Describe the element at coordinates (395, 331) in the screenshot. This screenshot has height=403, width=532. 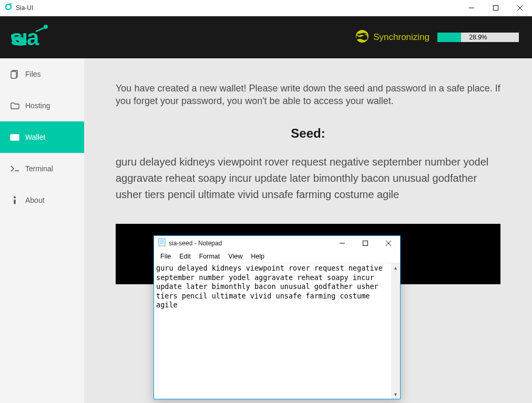
I see `notepad-scrollbar: ▲ ▼` at that location.